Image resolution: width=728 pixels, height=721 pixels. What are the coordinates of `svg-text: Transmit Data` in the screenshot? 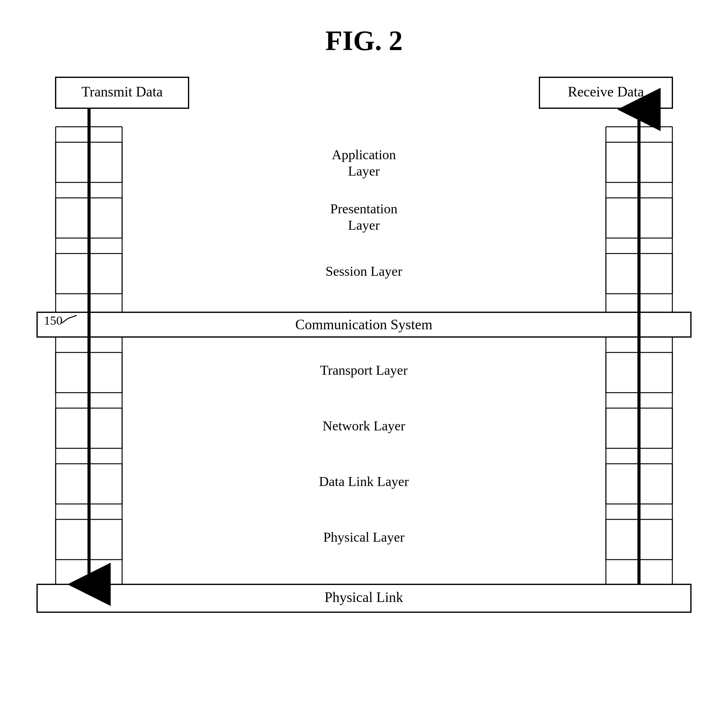 It's located at (122, 92).